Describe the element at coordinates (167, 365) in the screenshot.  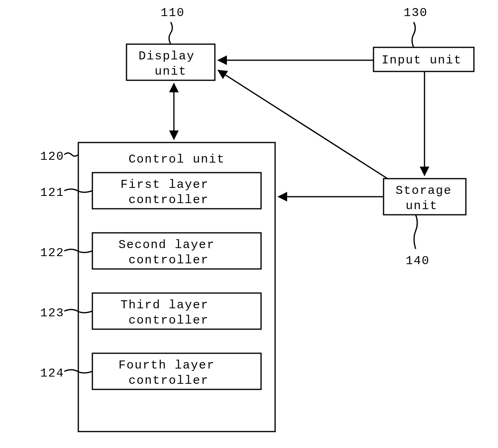
I see `fourth-layer-label-1: Fourth layer` at that location.